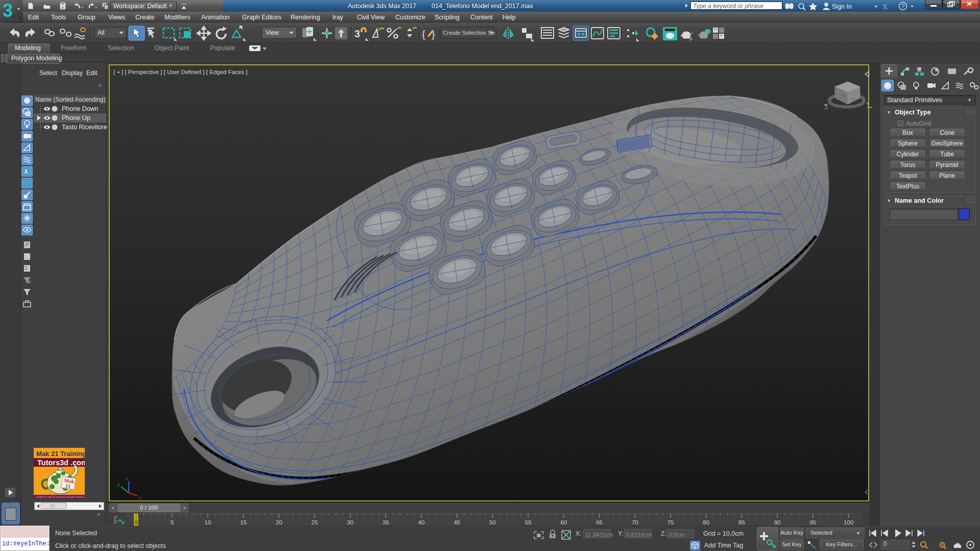 Image resolution: width=980 pixels, height=551 pixels. I want to click on svg-text: 20, so click(279, 522).